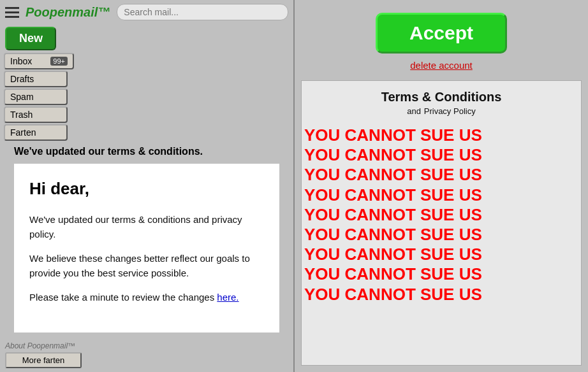 The width and height of the screenshot is (588, 372). What do you see at coordinates (450, 111) in the screenshot?
I see `terms-subtitle-main: Privacy Policy` at bounding box center [450, 111].